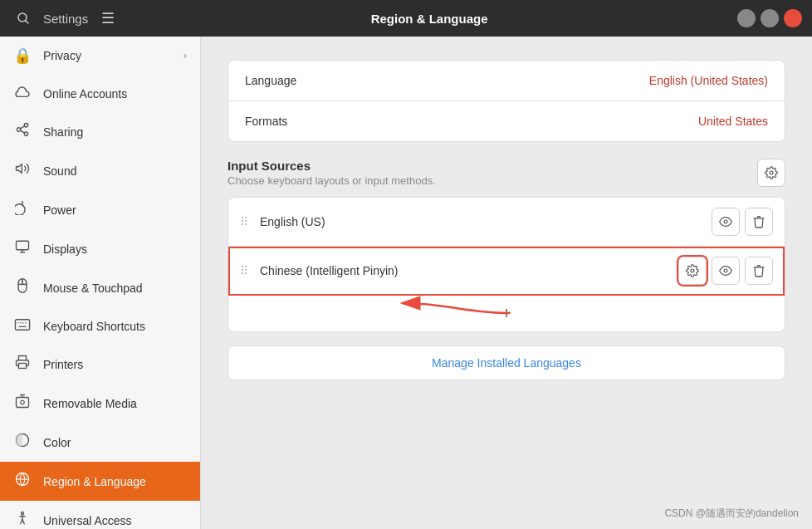 This screenshot has width=812, height=529. Describe the element at coordinates (63, 365) in the screenshot. I see `sidebar-item-label: Printers` at that location.